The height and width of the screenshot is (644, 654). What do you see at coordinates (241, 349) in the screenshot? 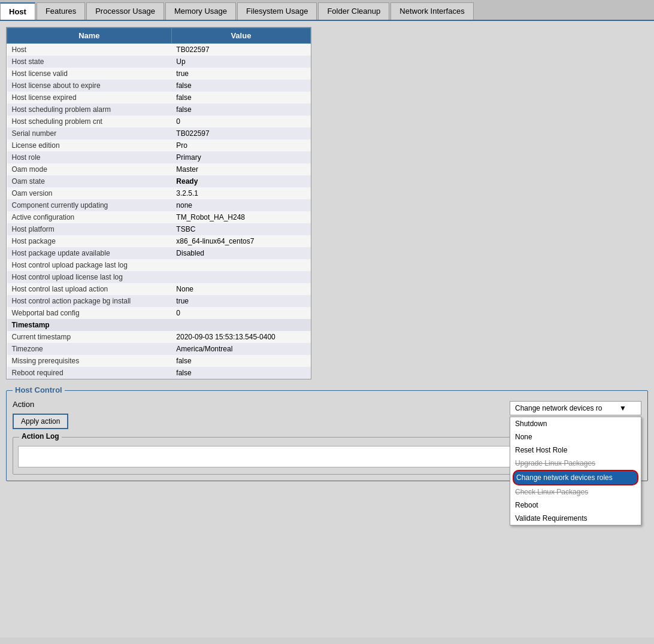
I see `row-value: America/Montreal` at bounding box center [241, 349].